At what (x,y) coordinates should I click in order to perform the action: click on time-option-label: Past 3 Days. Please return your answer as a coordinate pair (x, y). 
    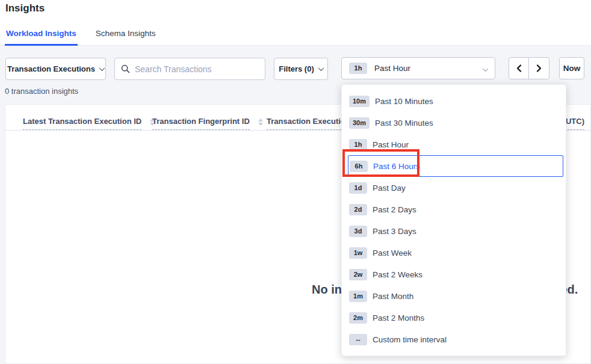
    Looking at the image, I should click on (395, 231).